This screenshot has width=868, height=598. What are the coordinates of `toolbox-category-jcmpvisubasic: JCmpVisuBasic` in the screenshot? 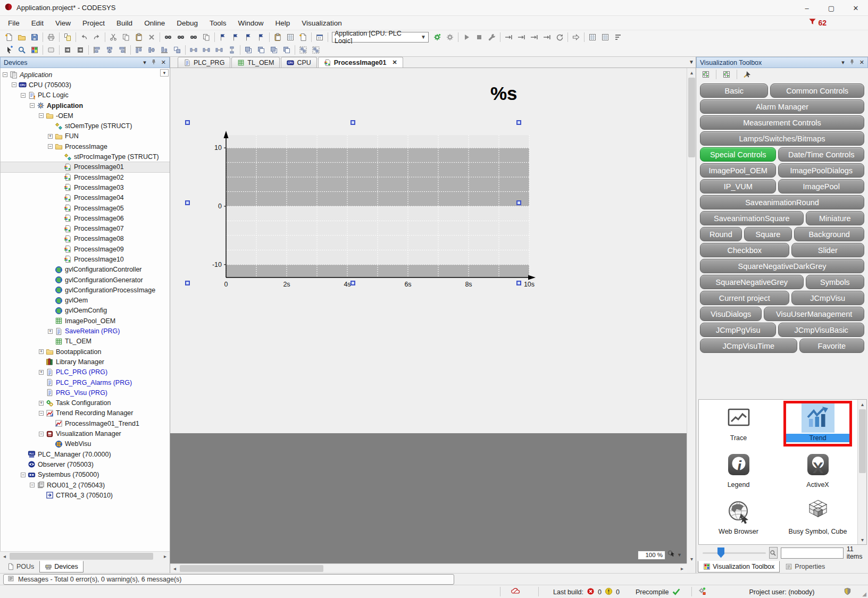 It's located at (821, 330).